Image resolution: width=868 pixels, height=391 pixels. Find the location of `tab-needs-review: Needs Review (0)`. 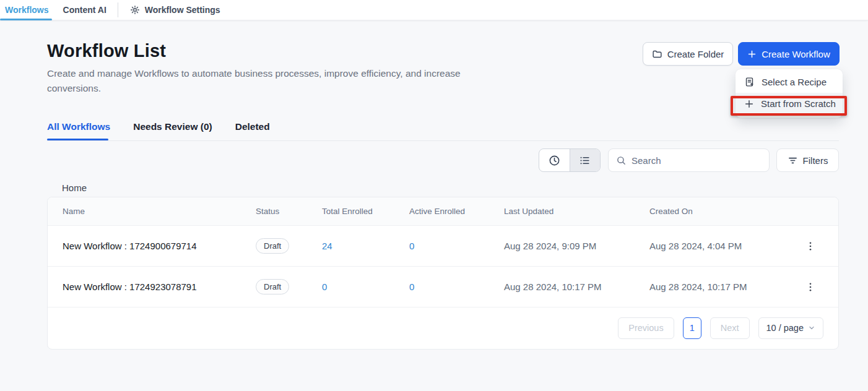

tab-needs-review: Needs Review (0) is located at coordinates (173, 131).